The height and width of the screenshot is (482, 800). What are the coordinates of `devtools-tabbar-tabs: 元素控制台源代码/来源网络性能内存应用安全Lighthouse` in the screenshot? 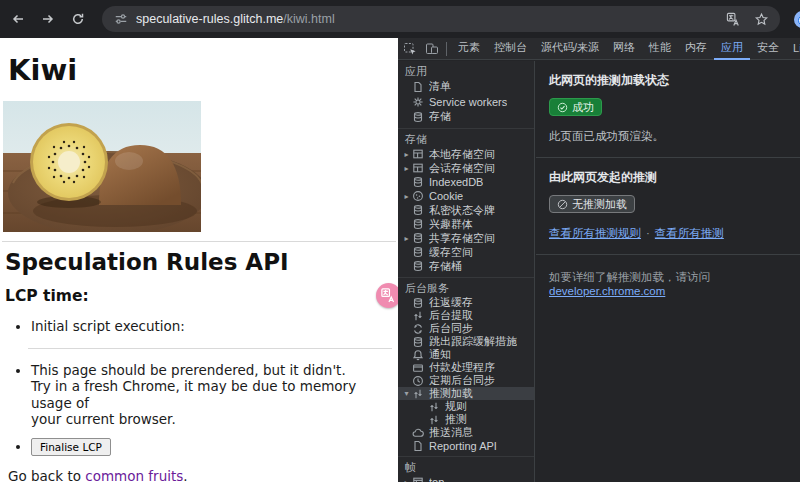 It's located at (626, 49).